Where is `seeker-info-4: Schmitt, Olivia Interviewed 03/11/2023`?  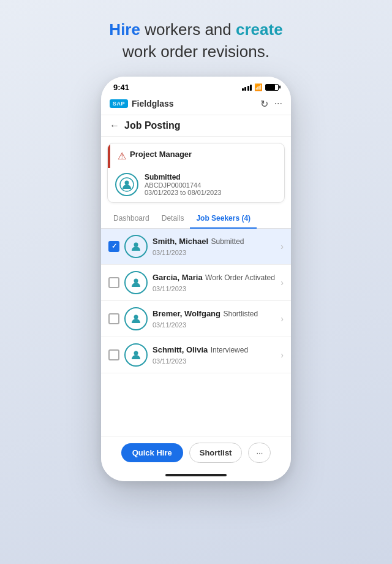
seeker-info-4: Schmitt, Olivia Interviewed 03/11/2023 is located at coordinates (214, 355).